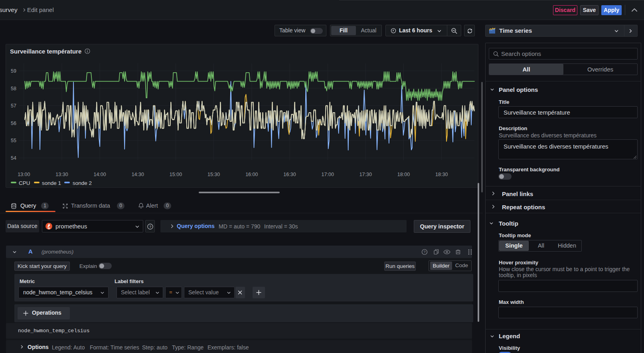 Image resolution: width=644 pixels, height=353 pixels. Describe the element at coordinates (328, 175) in the screenshot. I see `svg-text: 17:00` at that location.